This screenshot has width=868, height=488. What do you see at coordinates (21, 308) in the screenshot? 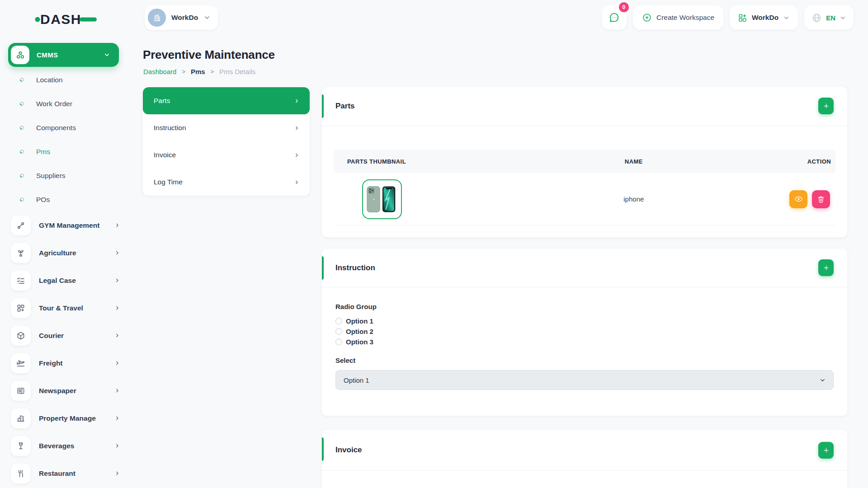
I see `grid-plus-icon` at bounding box center [21, 308].